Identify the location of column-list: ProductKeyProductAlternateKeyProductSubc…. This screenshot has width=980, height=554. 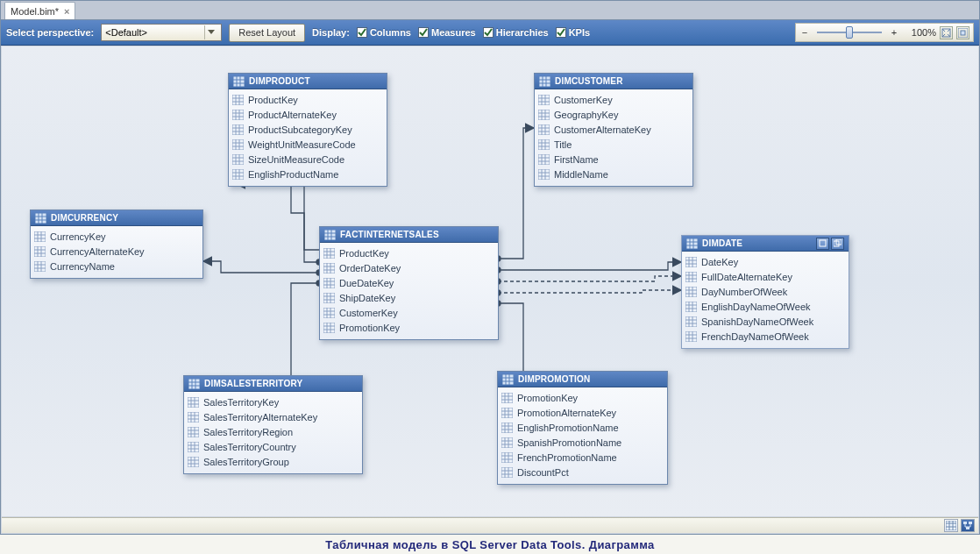
(308, 138).